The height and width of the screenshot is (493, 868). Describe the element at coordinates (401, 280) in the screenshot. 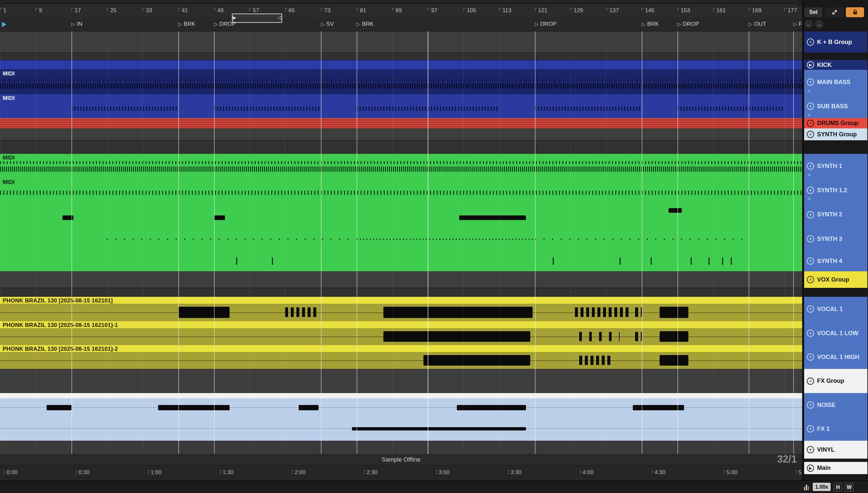

I see `row-vox-group` at that location.